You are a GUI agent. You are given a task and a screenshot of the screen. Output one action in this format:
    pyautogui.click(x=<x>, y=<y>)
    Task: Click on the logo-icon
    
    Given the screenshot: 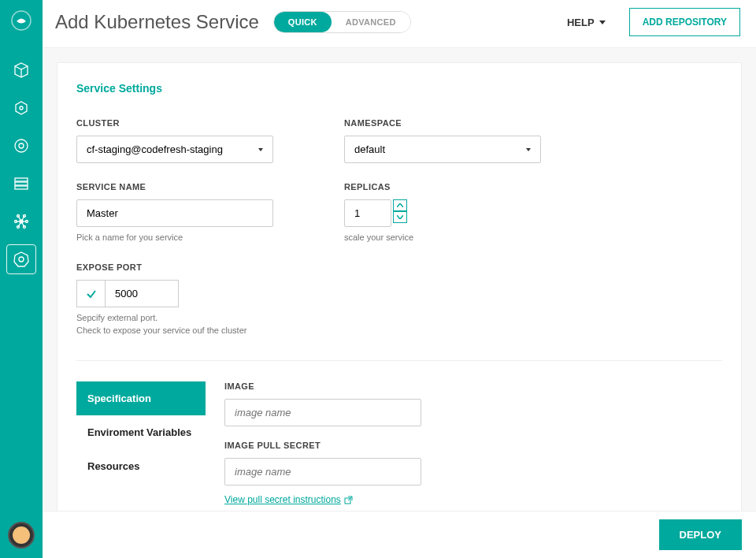 What is the action you would take?
    pyautogui.click(x=21, y=20)
    